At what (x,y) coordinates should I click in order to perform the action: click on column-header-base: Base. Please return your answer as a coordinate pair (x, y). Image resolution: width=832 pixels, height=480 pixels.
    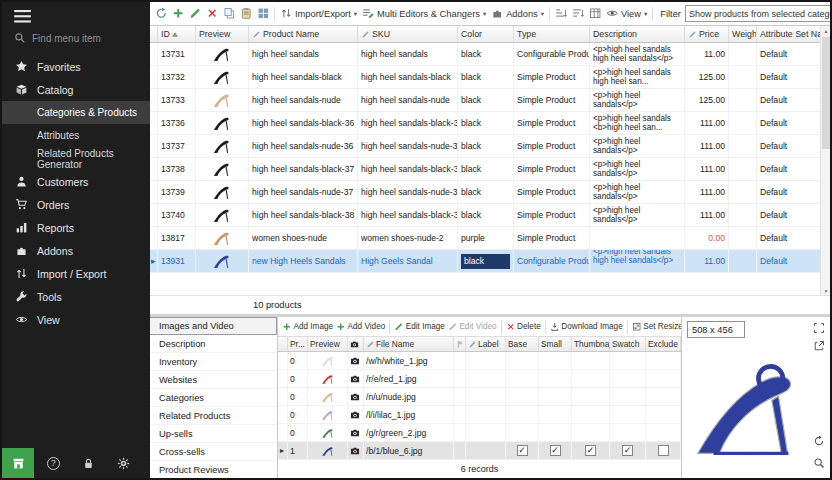
    Looking at the image, I should click on (522, 344).